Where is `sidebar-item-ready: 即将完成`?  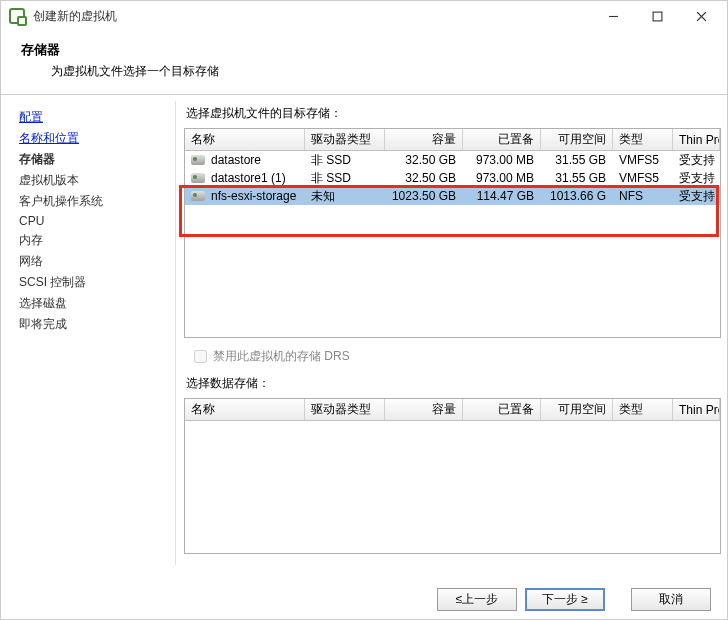 sidebar-item-ready: 即将完成 is located at coordinates (94, 324).